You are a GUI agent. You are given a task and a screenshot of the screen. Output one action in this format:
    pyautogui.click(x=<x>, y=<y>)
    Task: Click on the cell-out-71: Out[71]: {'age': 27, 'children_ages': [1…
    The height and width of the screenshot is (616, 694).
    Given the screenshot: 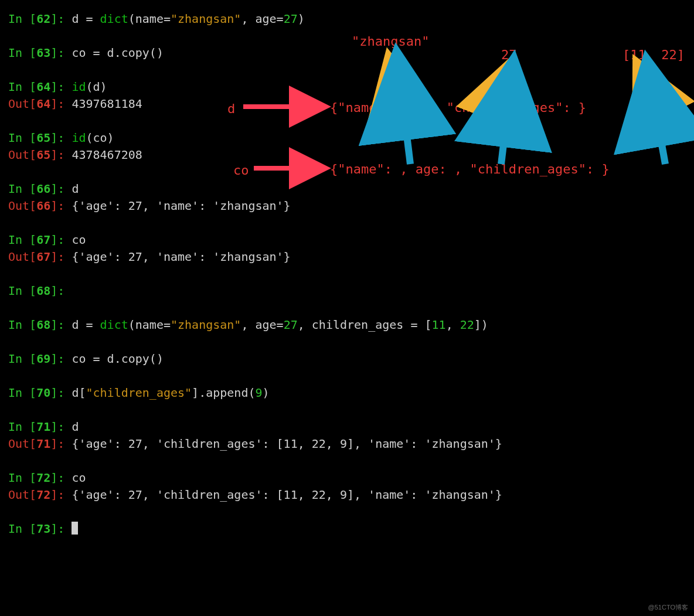 What is the action you would take?
    pyautogui.click(x=347, y=444)
    